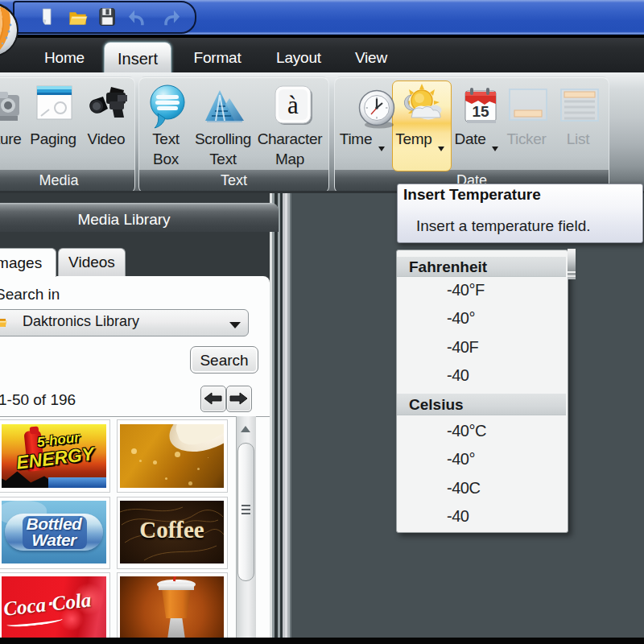 Image resolution: width=644 pixels, height=644 pixels. What do you see at coordinates (481, 111) in the screenshot?
I see `svg-text: 15` at bounding box center [481, 111].